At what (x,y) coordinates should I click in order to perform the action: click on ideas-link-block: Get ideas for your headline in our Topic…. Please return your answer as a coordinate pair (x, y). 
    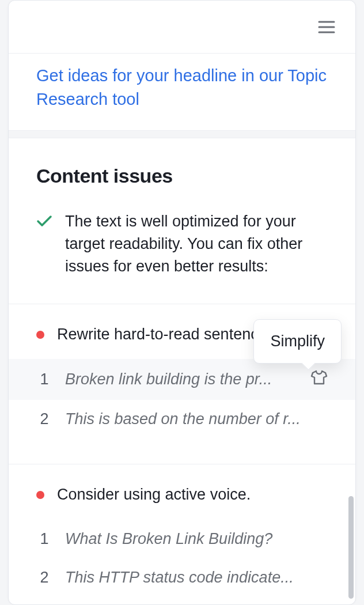
    Looking at the image, I should click on (182, 92).